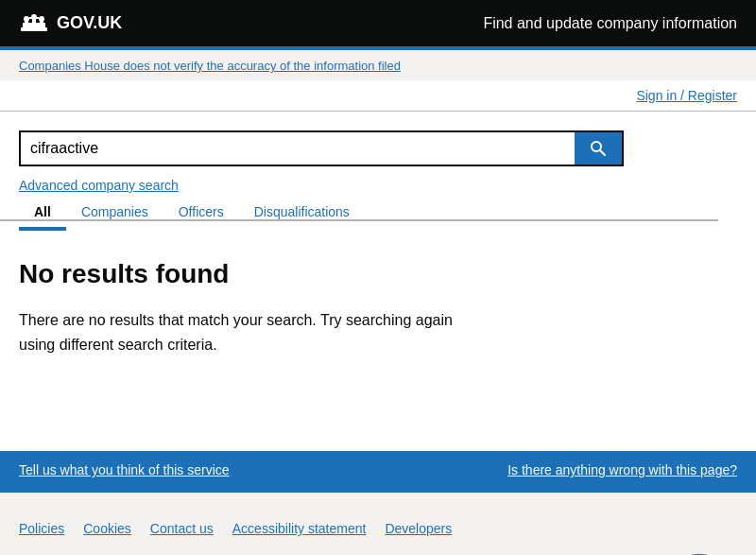 Image resolution: width=756 pixels, height=555 pixels. I want to click on search-tabs: All Companies Officers Disqualifications, so click(359, 212).